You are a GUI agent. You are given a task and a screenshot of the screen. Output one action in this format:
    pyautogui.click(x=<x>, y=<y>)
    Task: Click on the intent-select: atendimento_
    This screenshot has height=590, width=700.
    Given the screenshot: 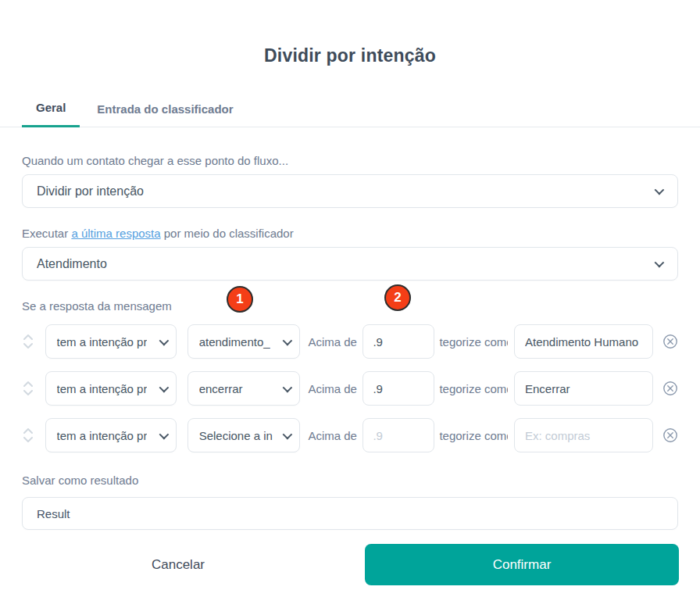 What is the action you would take?
    pyautogui.click(x=244, y=341)
    